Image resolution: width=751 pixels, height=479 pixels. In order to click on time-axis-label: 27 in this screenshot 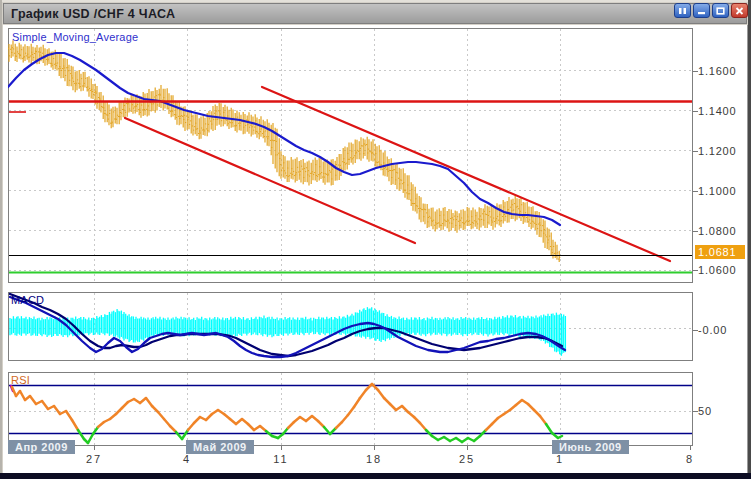, I will do `click(94, 459)`.